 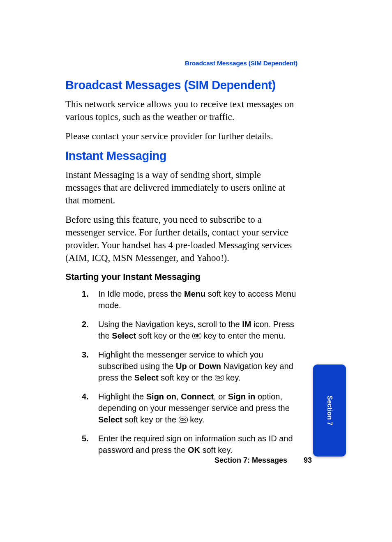 What do you see at coordinates (182, 187) in the screenshot?
I see `im-paragraph-1: Instant Messaging is a way of sending sh…` at bounding box center [182, 187].